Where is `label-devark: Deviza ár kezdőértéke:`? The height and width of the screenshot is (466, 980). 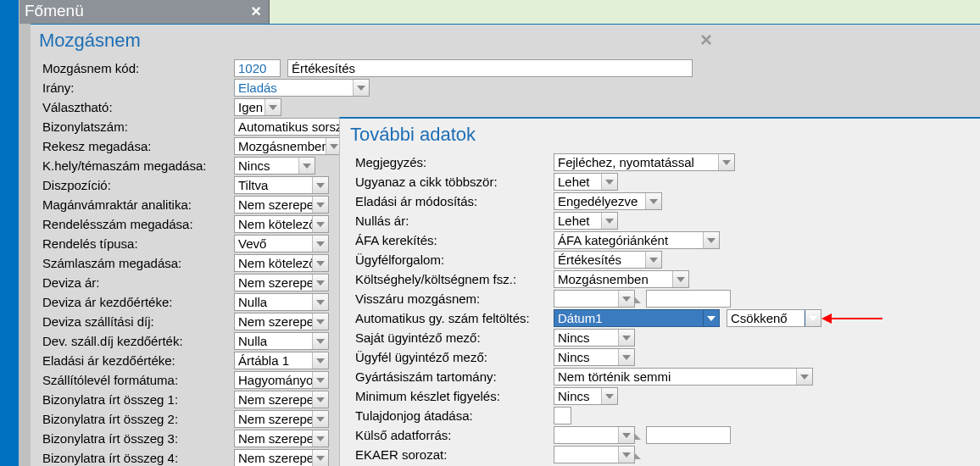
label-devark: Deviza ár kezdőértéke: is located at coordinates (138, 302).